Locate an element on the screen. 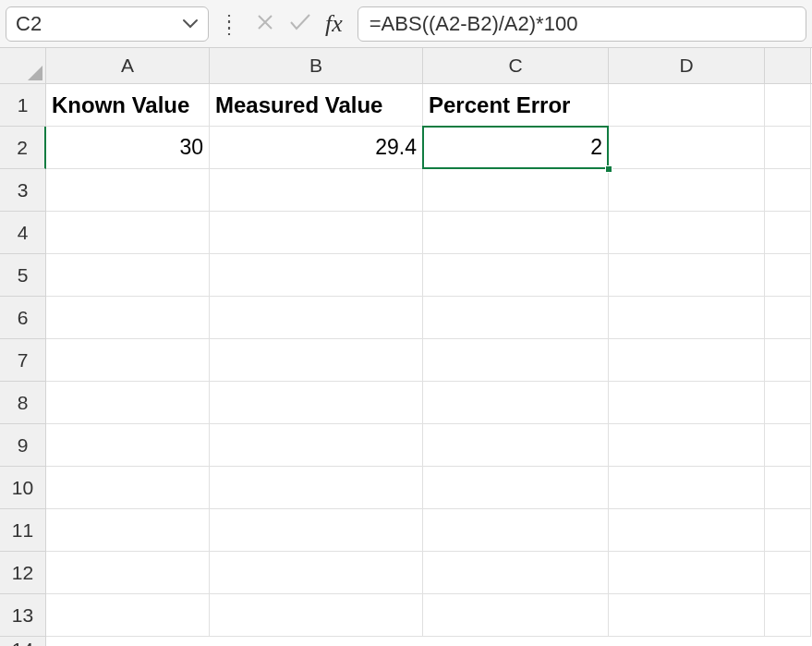  cell-b3 is located at coordinates (316, 190).